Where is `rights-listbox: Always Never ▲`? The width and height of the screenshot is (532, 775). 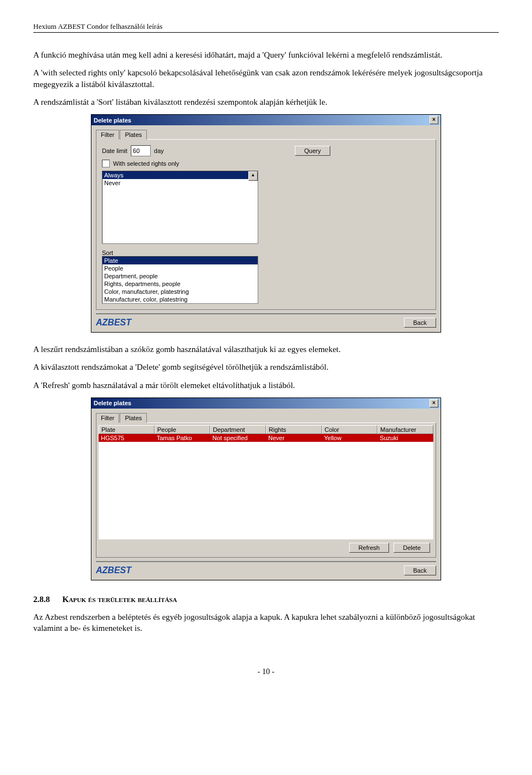
rights-listbox: Always Never ▲ is located at coordinates (180, 207).